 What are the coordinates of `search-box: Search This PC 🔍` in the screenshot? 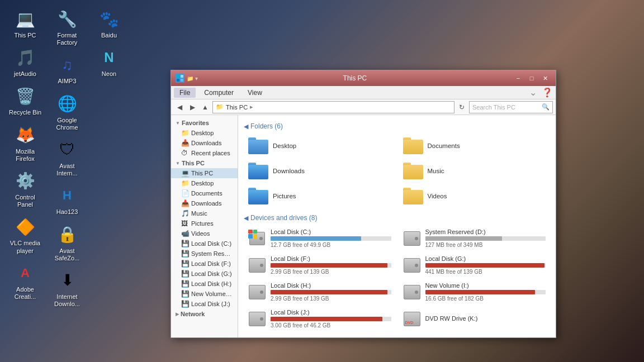 It's located at (511, 107).